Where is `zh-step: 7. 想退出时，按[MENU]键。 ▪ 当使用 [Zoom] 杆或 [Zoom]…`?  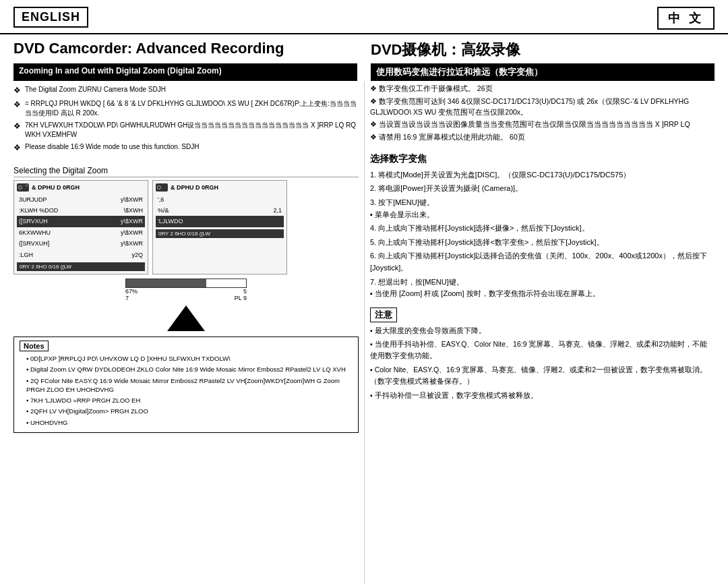 zh-step: 7. 想退出时，按[MENU]键。 ▪ 当使用 [Zoom] 杆或 [Zoom]… is located at coordinates (542, 289).